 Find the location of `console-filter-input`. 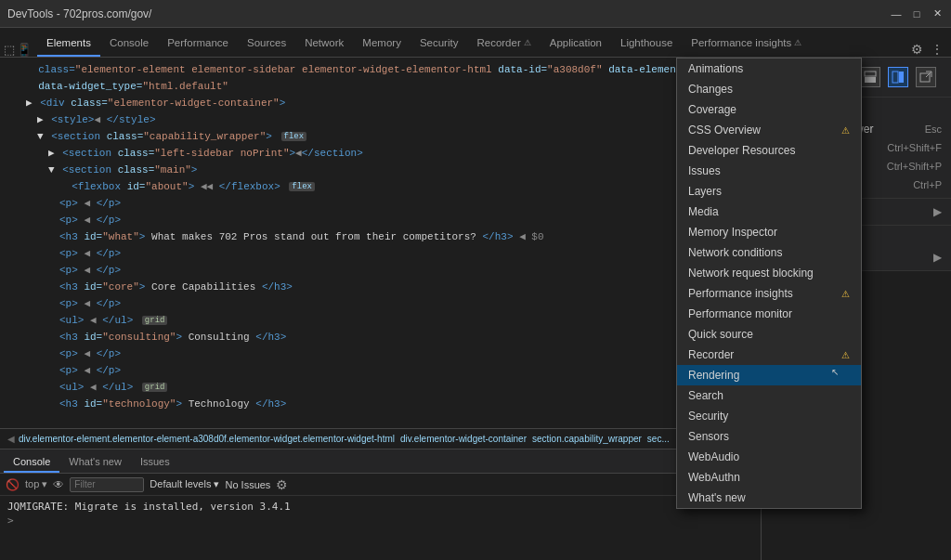

console-filter-input is located at coordinates (107, 485).